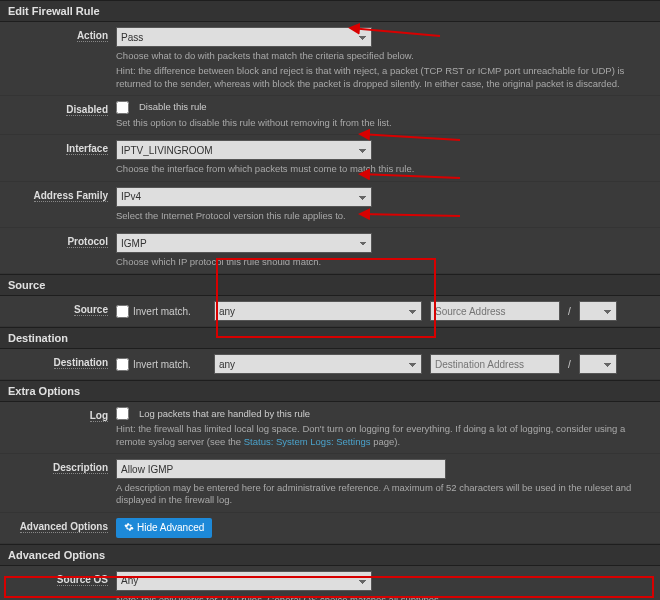 The image size is (660, 600). I want to click on source-address-input, so click(495, 311).